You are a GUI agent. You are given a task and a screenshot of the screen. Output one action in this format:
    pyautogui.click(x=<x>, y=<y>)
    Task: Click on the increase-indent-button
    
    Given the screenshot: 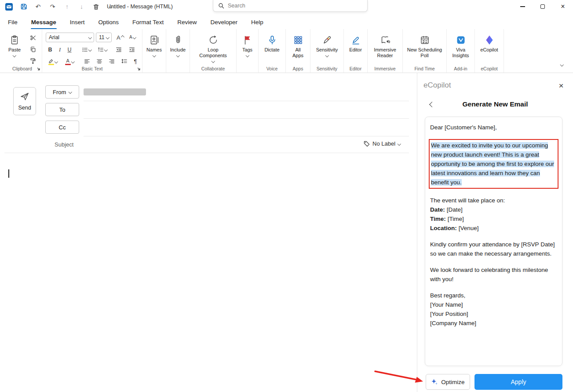 What is the action you would take?
    pyautogui.click(x=132, y=50)
    